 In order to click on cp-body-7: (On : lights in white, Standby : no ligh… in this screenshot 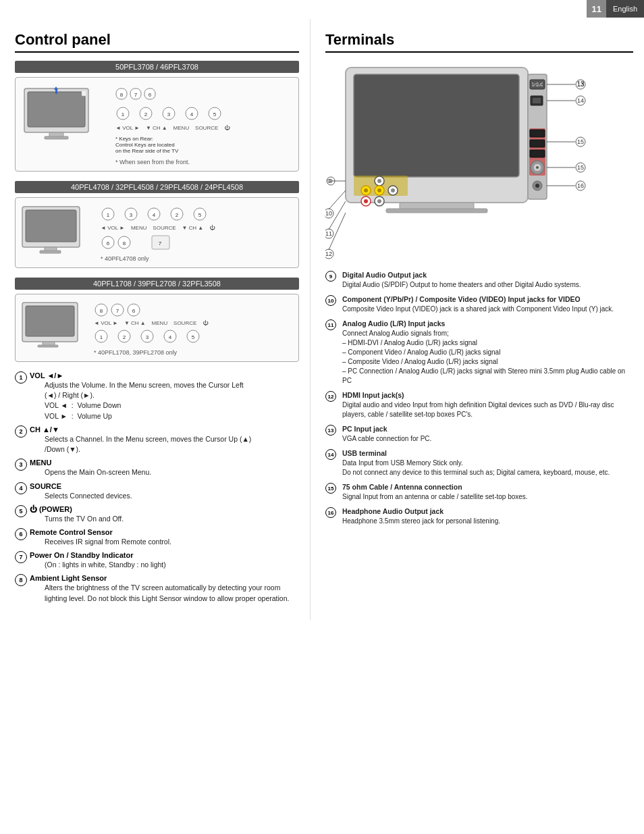, I will do `click(105, 565)`.